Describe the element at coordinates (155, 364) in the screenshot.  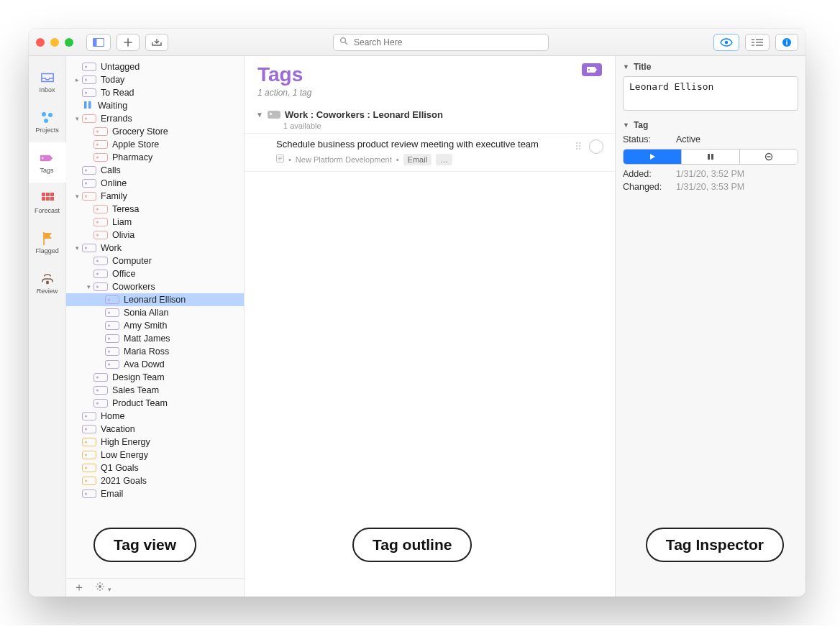
I see `tag-row: Ava Dowd` at that location.